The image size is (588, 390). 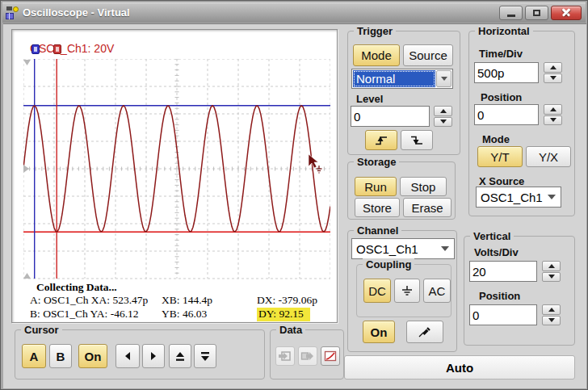 I want to click on title-bar: Oscilloscope - Virtual, so click(x=294, y=13).